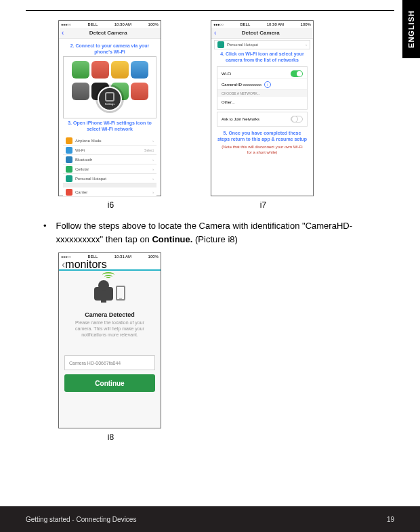  Describe the element at coordinates (110, 150) in the screenshot. I see `settings-row-wifi: Wi-FiSelect` at that location.